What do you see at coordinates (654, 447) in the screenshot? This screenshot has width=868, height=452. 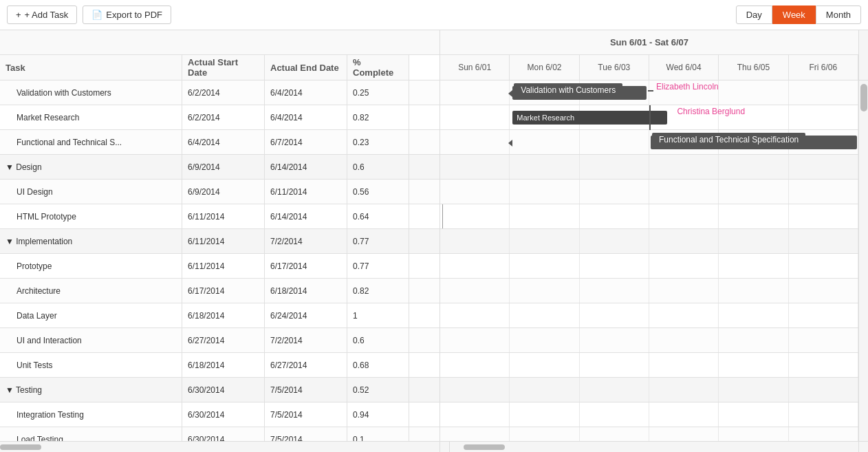 I see `right-scrollbar` at bounding box center [654, 447].